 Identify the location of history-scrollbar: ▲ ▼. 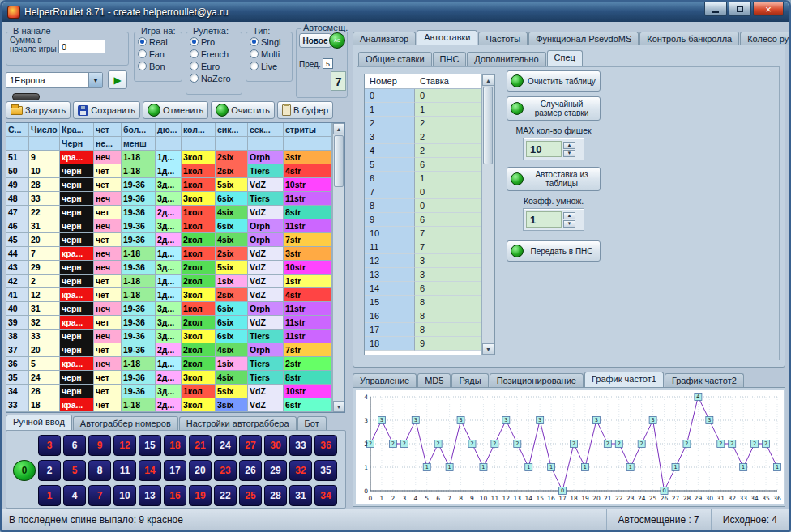
(339, 267).